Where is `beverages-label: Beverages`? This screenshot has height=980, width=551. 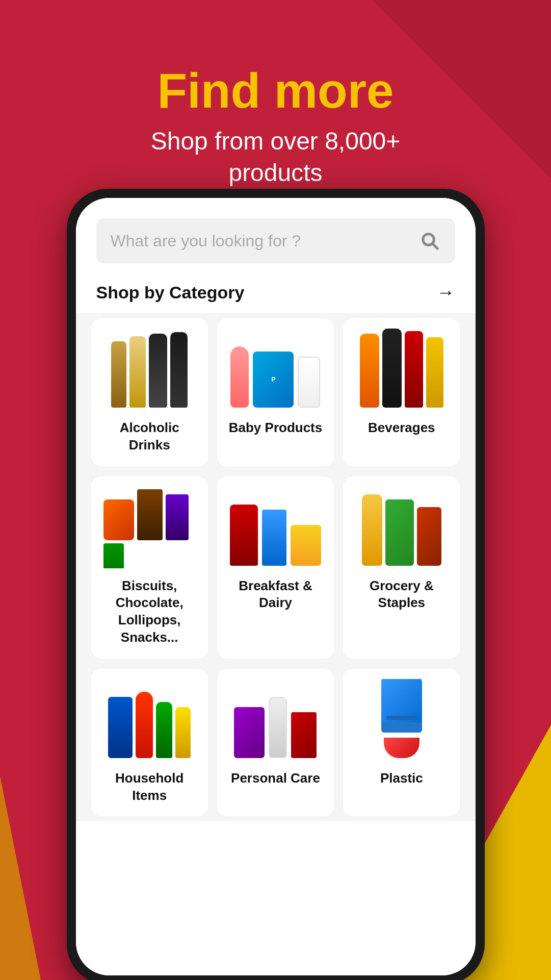
beverages-label: Beverages is located at coordinates (402, 428).